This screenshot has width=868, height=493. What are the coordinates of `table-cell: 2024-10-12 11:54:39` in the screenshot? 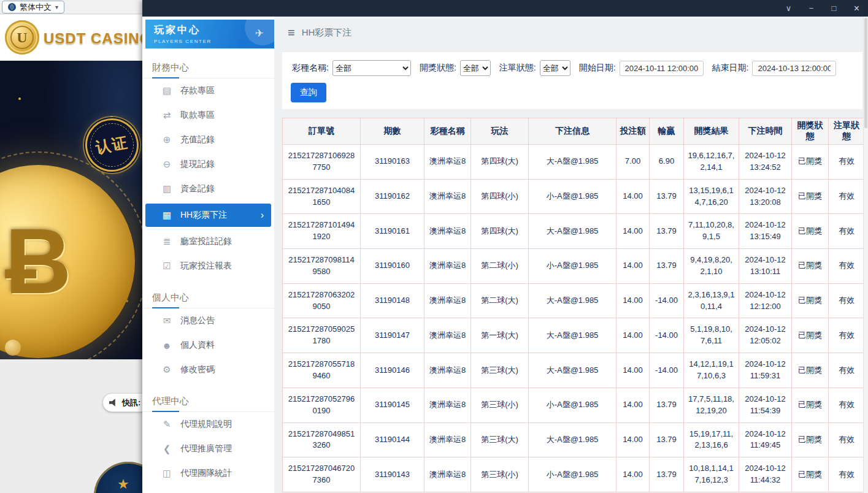 It's located at (766, 405).